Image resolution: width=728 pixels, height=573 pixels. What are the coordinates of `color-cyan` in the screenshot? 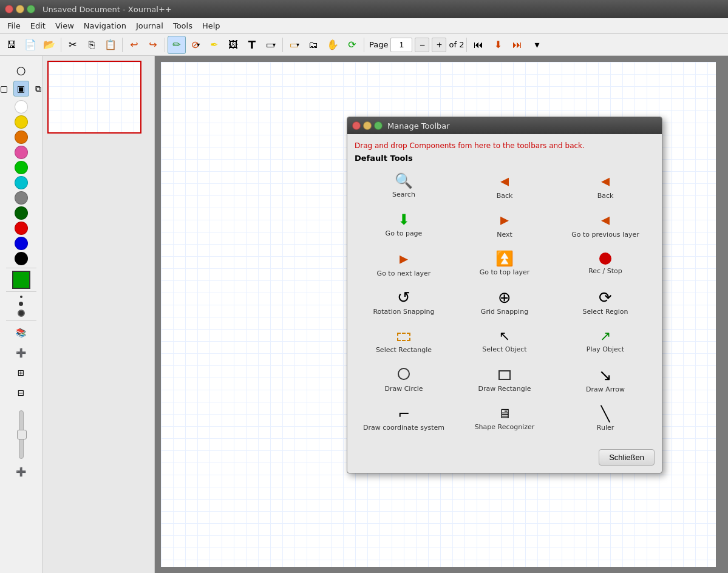 It's located at (21, 183).